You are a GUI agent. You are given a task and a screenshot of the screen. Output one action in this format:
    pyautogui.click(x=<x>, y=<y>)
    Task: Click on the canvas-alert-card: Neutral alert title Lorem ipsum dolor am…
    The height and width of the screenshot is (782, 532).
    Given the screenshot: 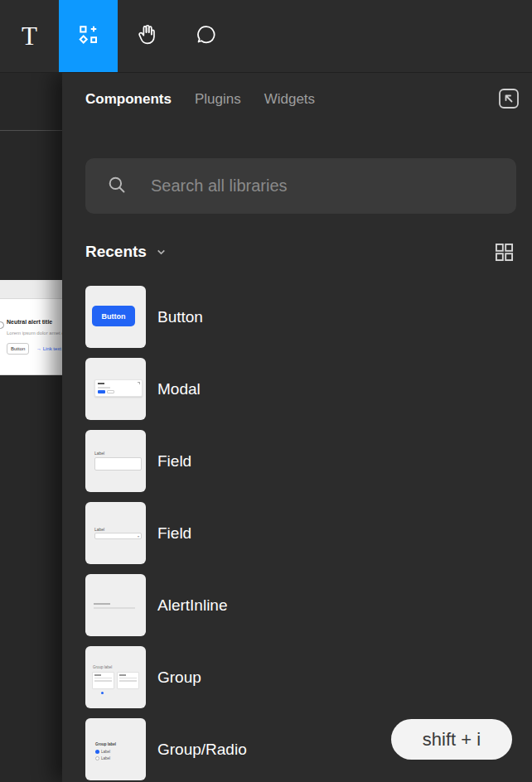 What is the action you would take?
    pyautogui.click(x=31, y=336)
    